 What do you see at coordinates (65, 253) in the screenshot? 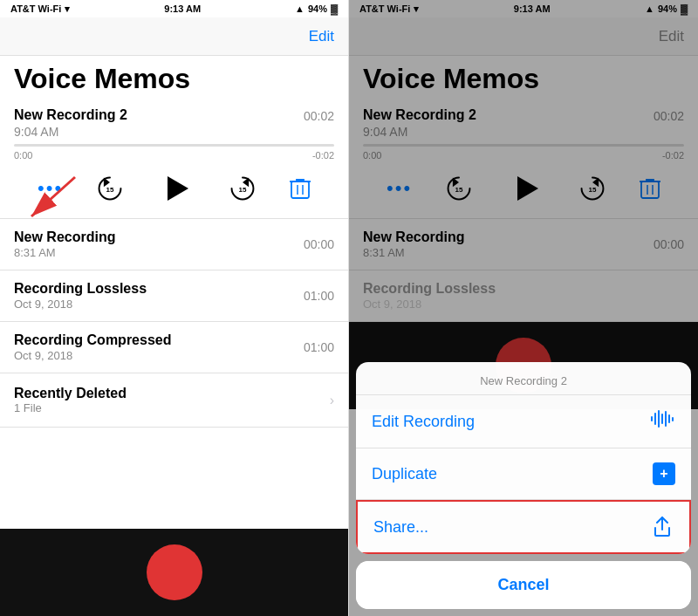
I see `recording-sub-1: 8:31 AM` at bounding box center [65, 253].